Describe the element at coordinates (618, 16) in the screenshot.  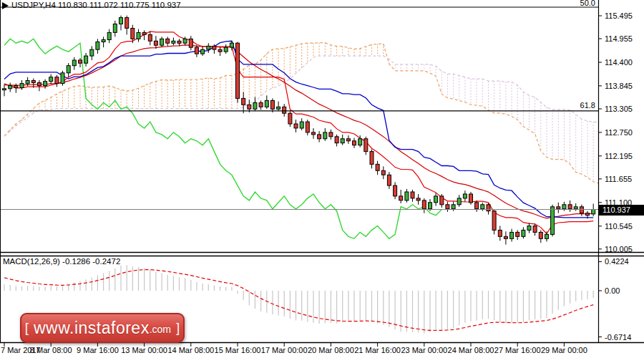
I see `svg-text: 115.495` at that location.